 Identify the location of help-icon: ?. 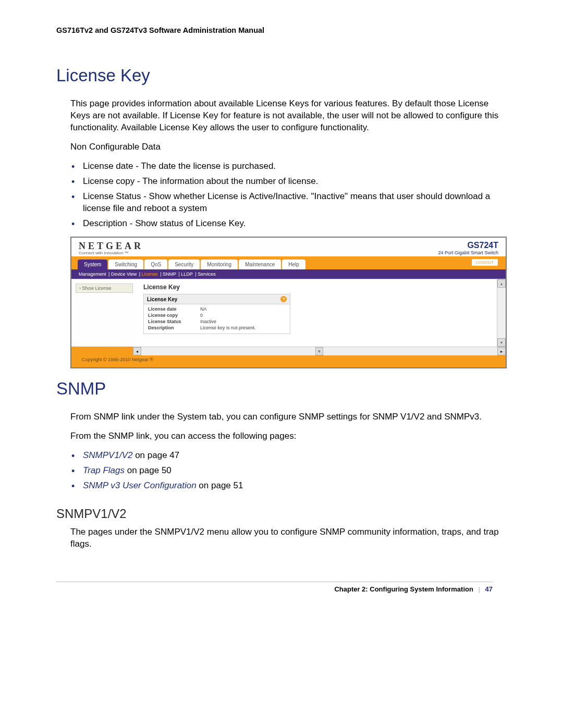
(284, 299).